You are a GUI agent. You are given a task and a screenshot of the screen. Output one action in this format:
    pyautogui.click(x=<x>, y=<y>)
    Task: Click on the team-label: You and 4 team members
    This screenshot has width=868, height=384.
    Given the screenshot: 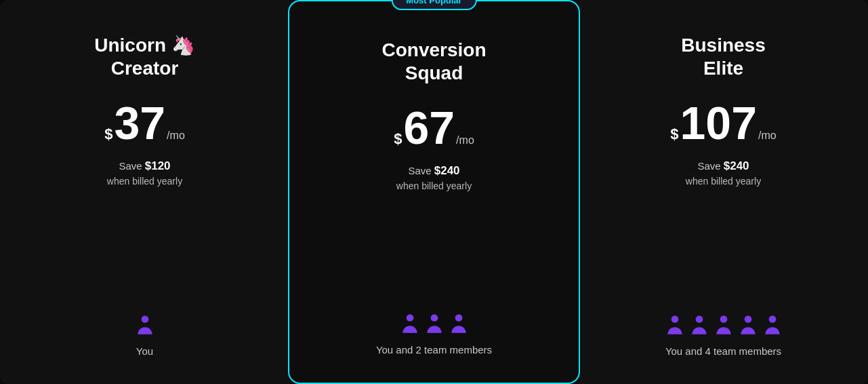 What is the action you would take?
    pyautogui.click(x=724, y=351)
    